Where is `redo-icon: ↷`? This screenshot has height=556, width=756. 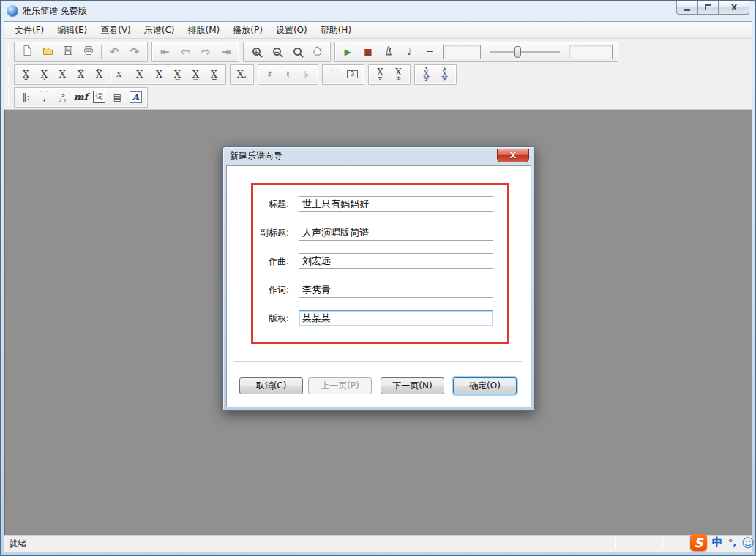
redo-icon: ↷ is located at coordinates (135, 52).